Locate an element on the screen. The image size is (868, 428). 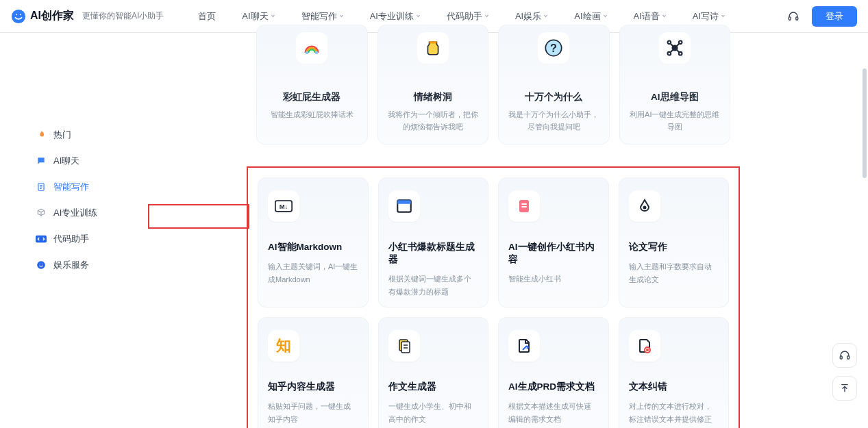
smile-icon is located at coordinates (41, 265).